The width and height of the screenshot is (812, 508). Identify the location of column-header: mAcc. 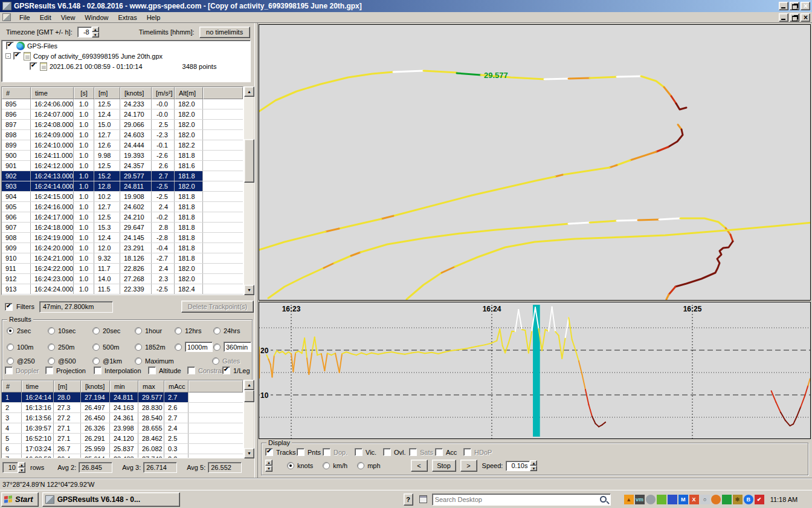
(176, 386).